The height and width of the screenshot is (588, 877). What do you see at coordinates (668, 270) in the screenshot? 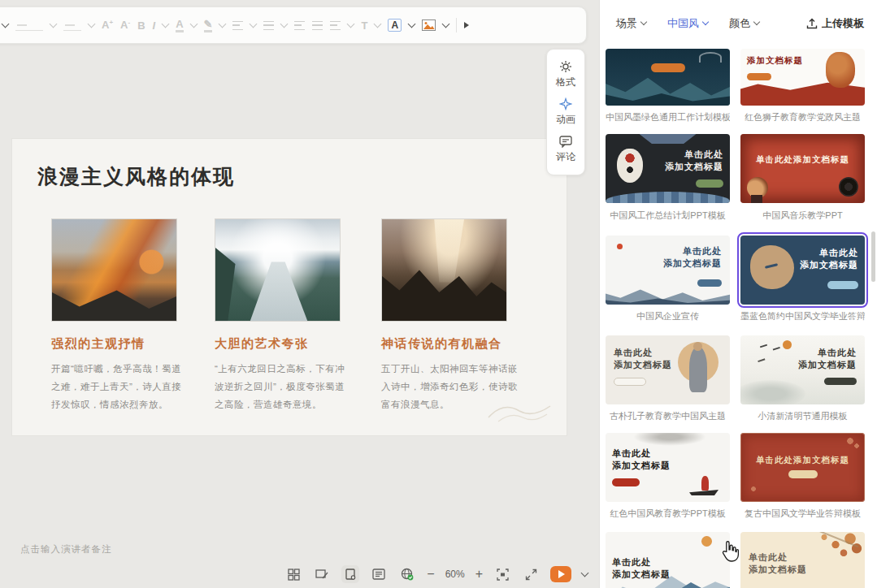
I see `template-thumbnail-5: 单击此处添加文档标题` at bounding box center [668, 270].